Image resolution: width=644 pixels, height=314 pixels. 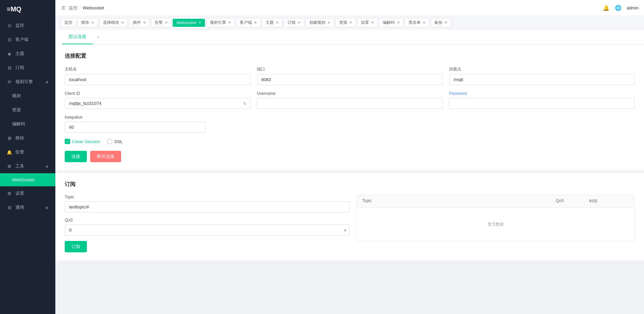 I want to click on ssl-checkbox: SSL, so click(x=115, y=141).